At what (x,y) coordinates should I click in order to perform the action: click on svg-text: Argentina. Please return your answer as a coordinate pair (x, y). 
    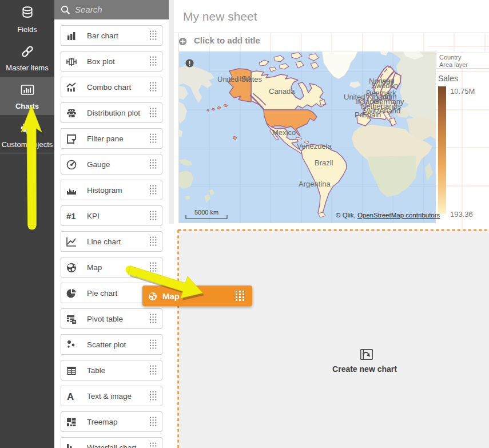
    Looking at the image, I should click on (315, 184).